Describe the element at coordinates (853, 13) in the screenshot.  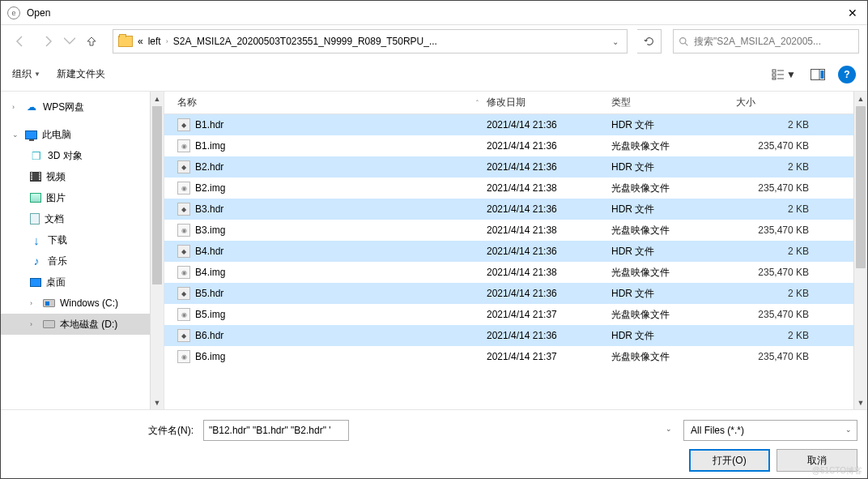
I see `close-button: ✕` at that location.